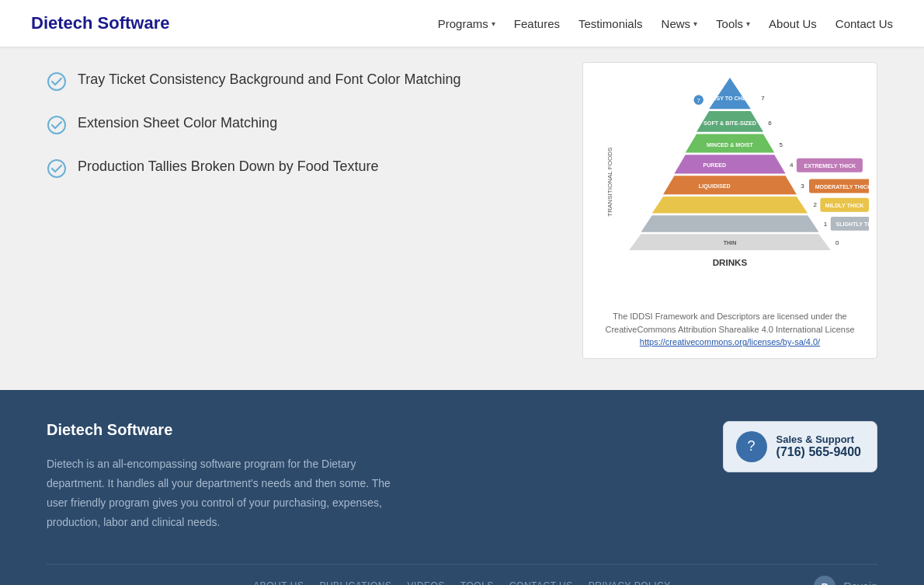 The image size is (924, 585). I want to click on feature-text-1: Tray Ticket Consistency Background and F…, so click(269, 79).